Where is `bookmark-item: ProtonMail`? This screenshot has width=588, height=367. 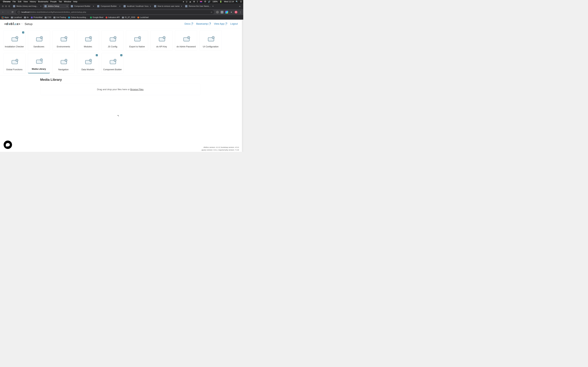 bookmark-item: ProtonMail is located at coordinates (36, 17).